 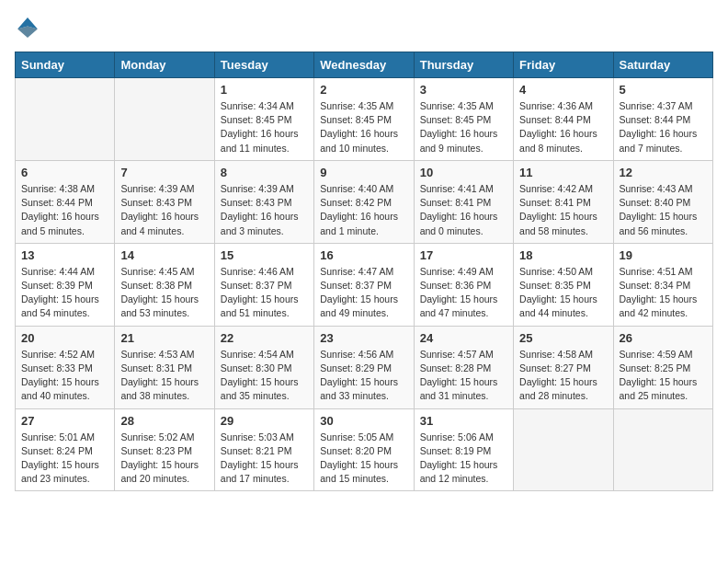 What do you see at coordinates (463, 339) in the screenshot?
I see `day-number: 24` at bounding box center [463, 339].